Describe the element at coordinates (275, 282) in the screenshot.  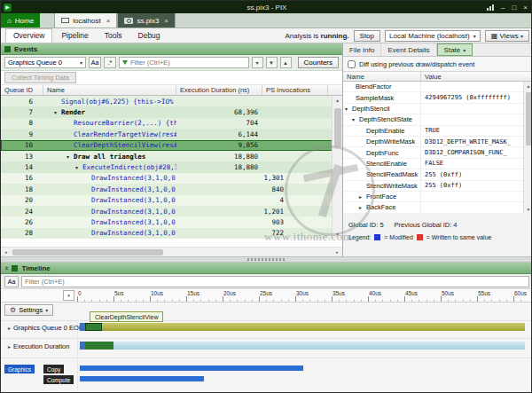
I see `timeline-filter-input` at that location.